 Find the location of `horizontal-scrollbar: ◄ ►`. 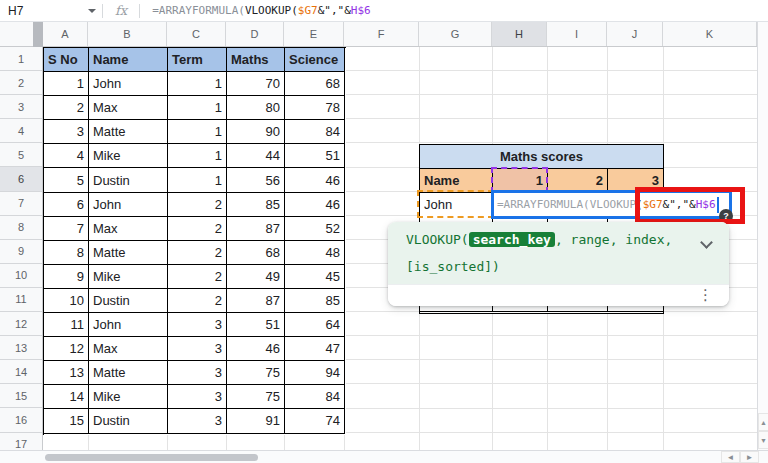

horizontal-scrollbar: ◄ ► is located at coordinates (384, 456).